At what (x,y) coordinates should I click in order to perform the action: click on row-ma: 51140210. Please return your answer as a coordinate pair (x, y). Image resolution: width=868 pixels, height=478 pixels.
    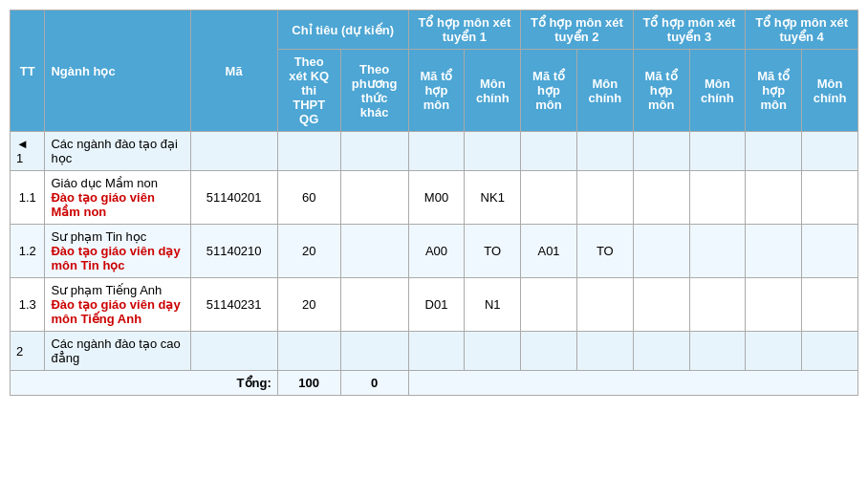
    Looking at the image, I should click on (233, 251).